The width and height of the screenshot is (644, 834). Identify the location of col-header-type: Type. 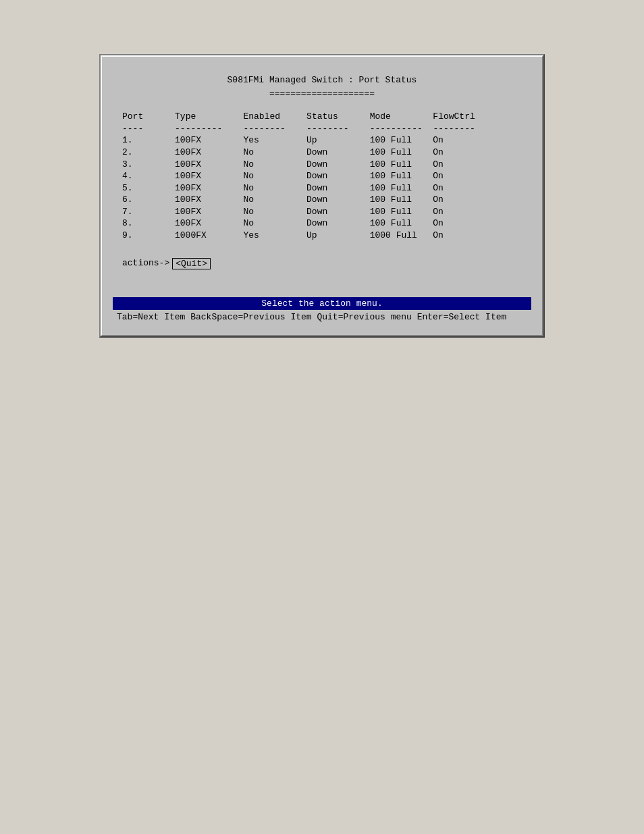
(185, 116).